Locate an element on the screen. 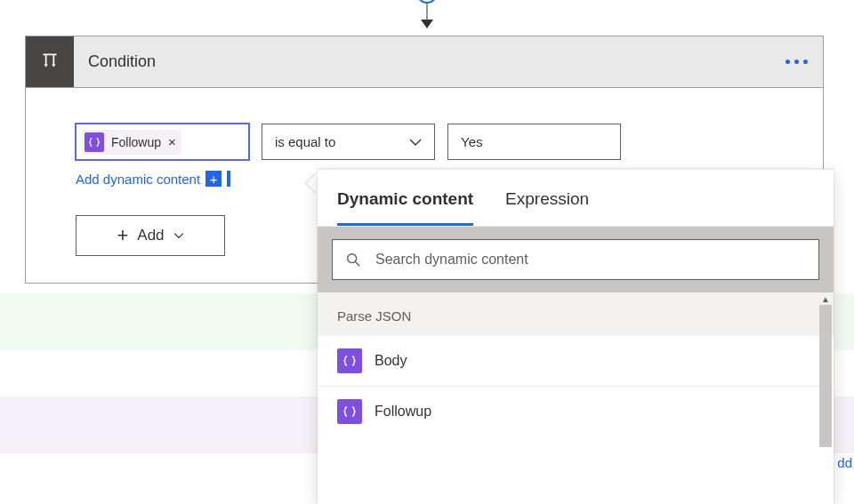 The height and width of the screenshot is (504, 854). scrollbar-up-icon: ▲ is located at coordinates (826, 299).